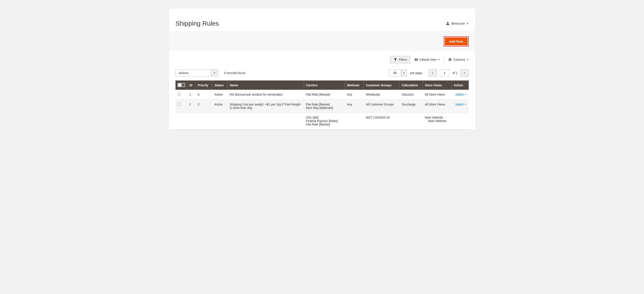 This screenshot has height=294, width=644. What do you see at coordinates (266, 121) in the screenshot?
I see `cell-name` at bounding box center [266, 121].